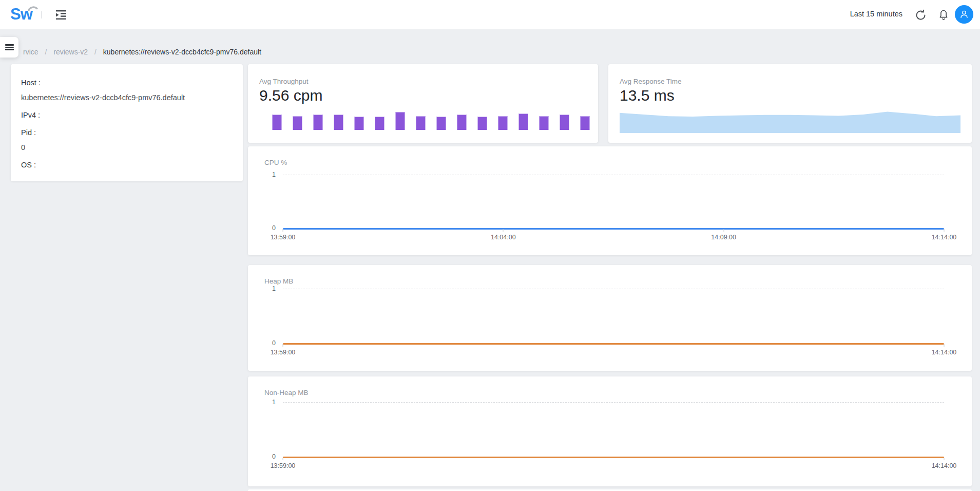 Image resolution: width=980 pixels, height=491 pixels. Describe the element at coordinates (127, 147) in the screenshot. I see `pid-value: 0` at that location.